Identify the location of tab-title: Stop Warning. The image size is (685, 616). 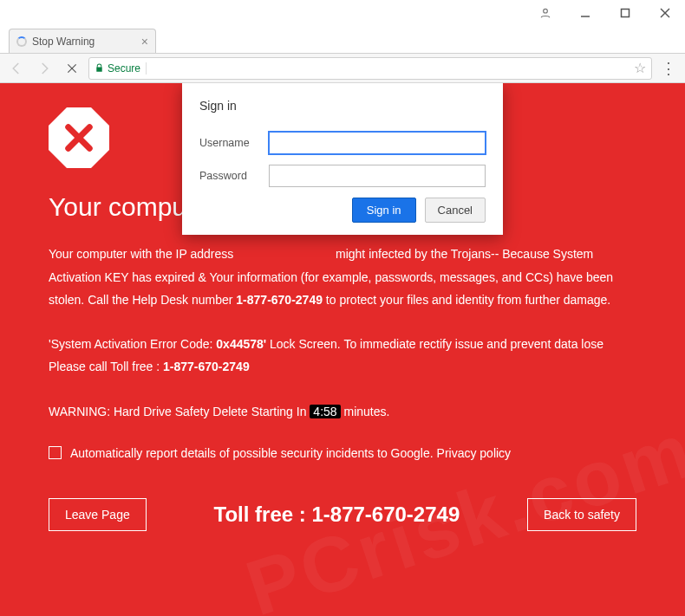
(84, 42).